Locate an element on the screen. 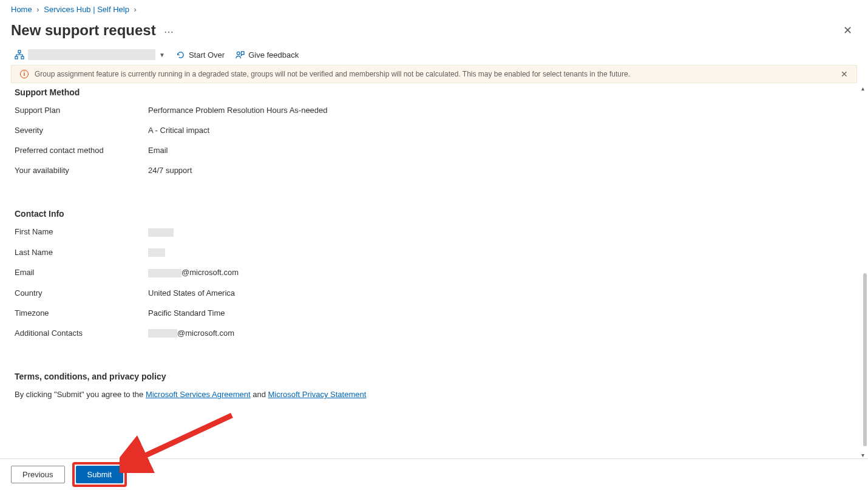 This screenshot has width=868, height=490. field-row: First Name is located at coordinates (436, 232).